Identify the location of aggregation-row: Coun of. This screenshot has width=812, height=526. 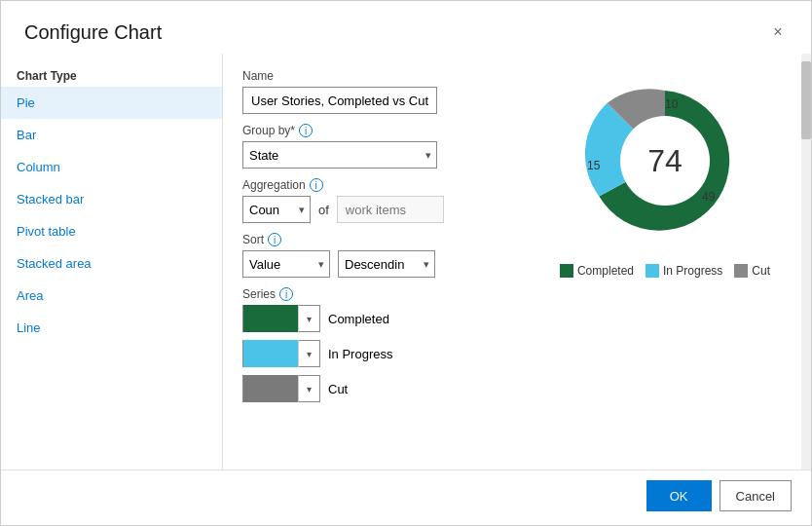
(376, 209).